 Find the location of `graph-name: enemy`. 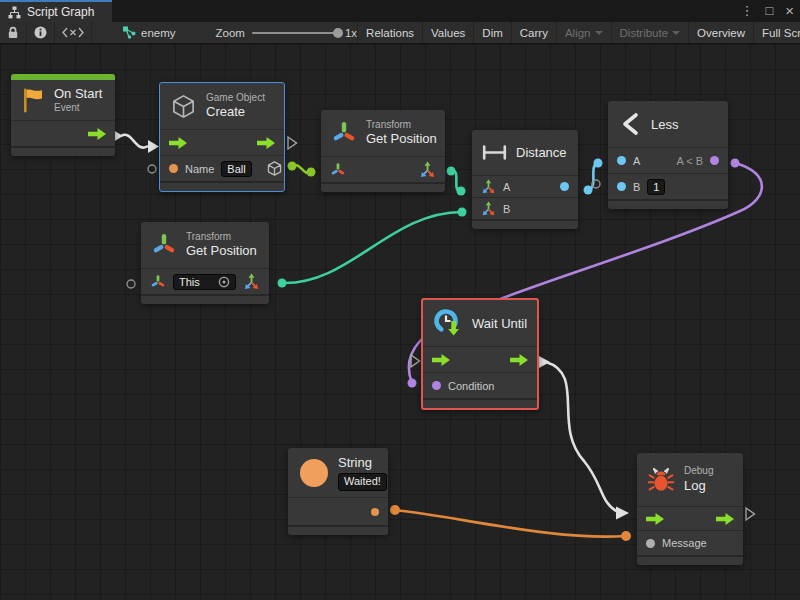

graph-name: enemy is located at coordinates (158, 33).